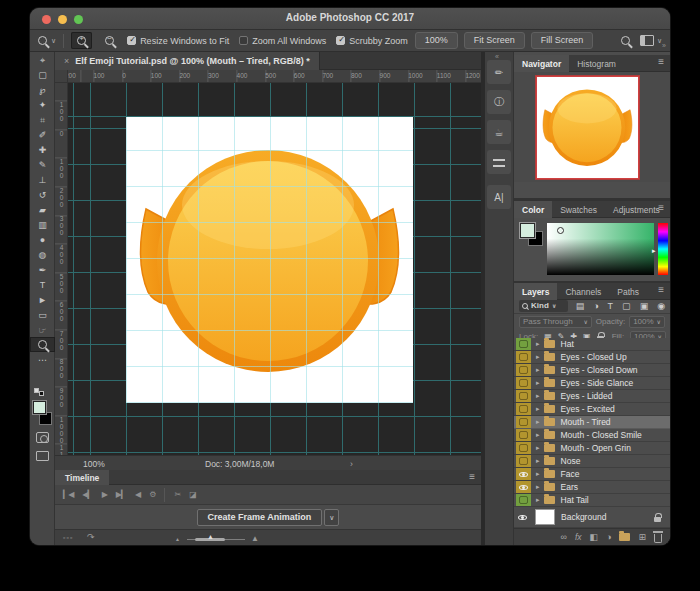 Image resolution: width=700 pixels, height=591 pixels. Describe the element at coordinates (192, 494) in the screenshot. I see `transition-button: ◪` at that location.